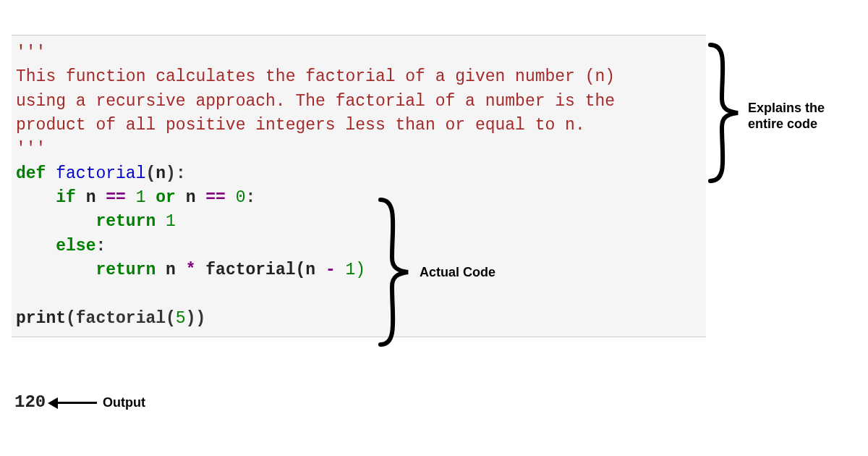 This screenshot has width=868, height=456. I want to click on fn-name: factorial, so click(95, 174).